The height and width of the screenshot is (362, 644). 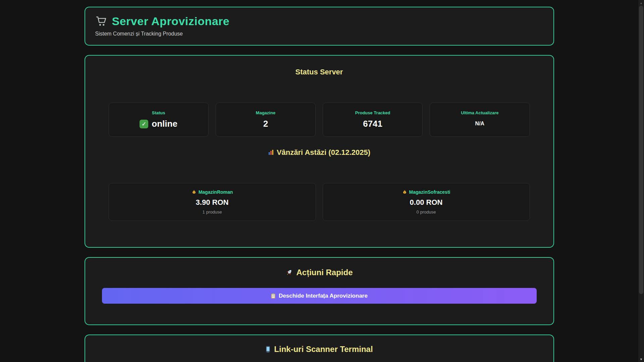 I want to click on sales-grid: $ MagazinRoman 3.90 RON 1 produse, so click(x=319, y=202).